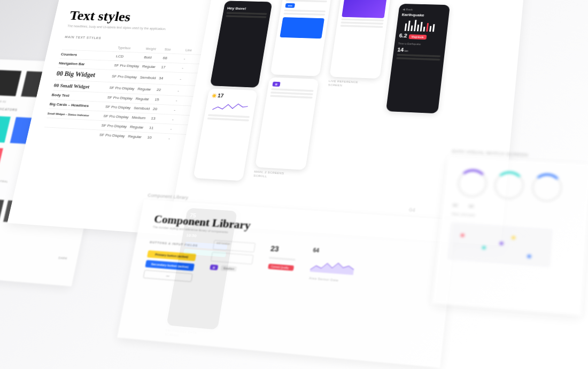  Describe the element at coordinates (422, 26) in the screenshot. I see `bar-chart-icon` at that location.